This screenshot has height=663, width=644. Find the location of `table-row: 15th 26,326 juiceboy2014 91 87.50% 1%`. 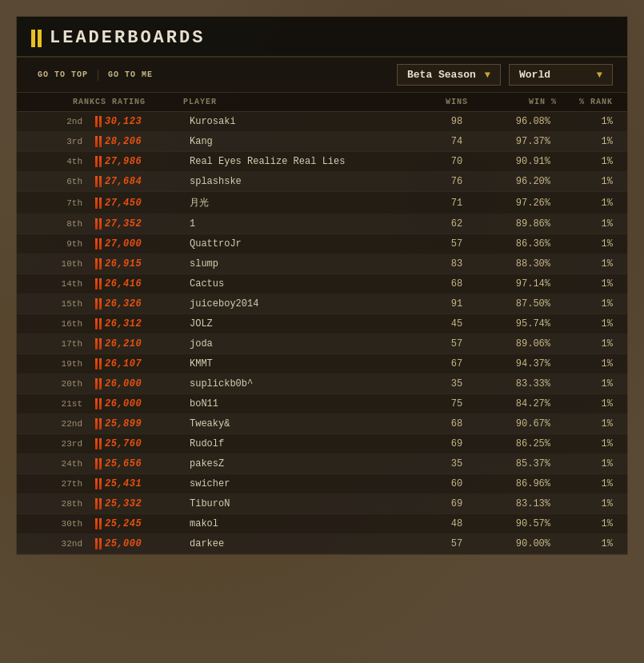

table-row: 15th 26,326 juiceboy2014 91 87.50% 1% is located at coordinates (322, 304).